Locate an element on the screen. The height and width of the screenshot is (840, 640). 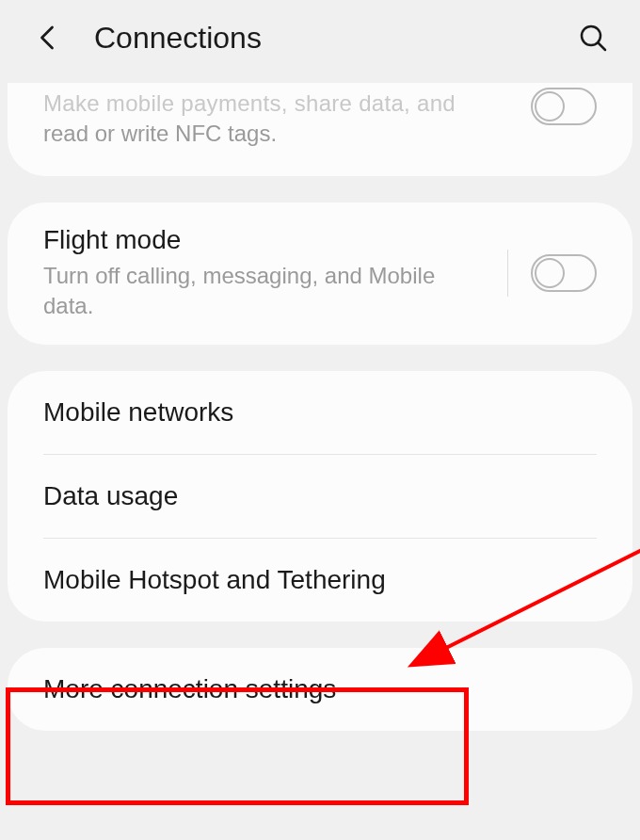
page-title: Connections is located at coordinates (334, 38).